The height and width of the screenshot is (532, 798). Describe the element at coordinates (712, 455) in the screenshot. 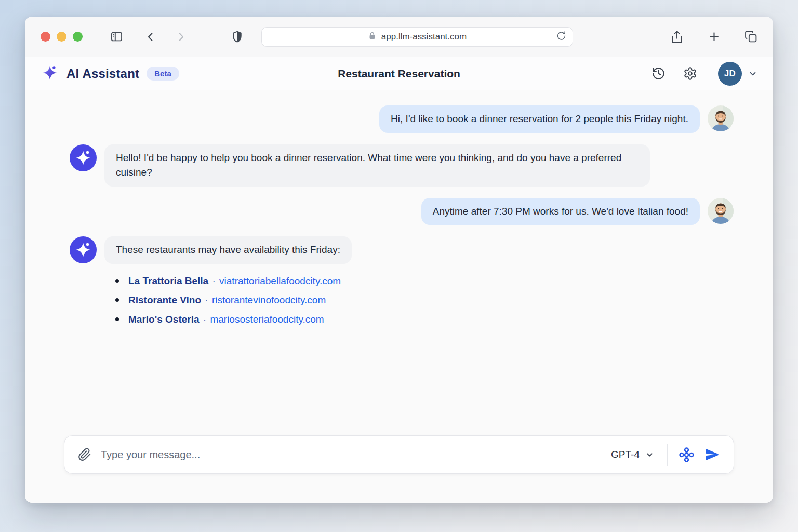

I see `send-button` at that location.